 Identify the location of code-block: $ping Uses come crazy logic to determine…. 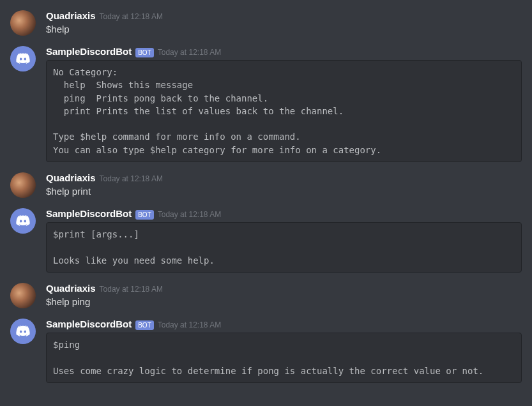
(284, 357).